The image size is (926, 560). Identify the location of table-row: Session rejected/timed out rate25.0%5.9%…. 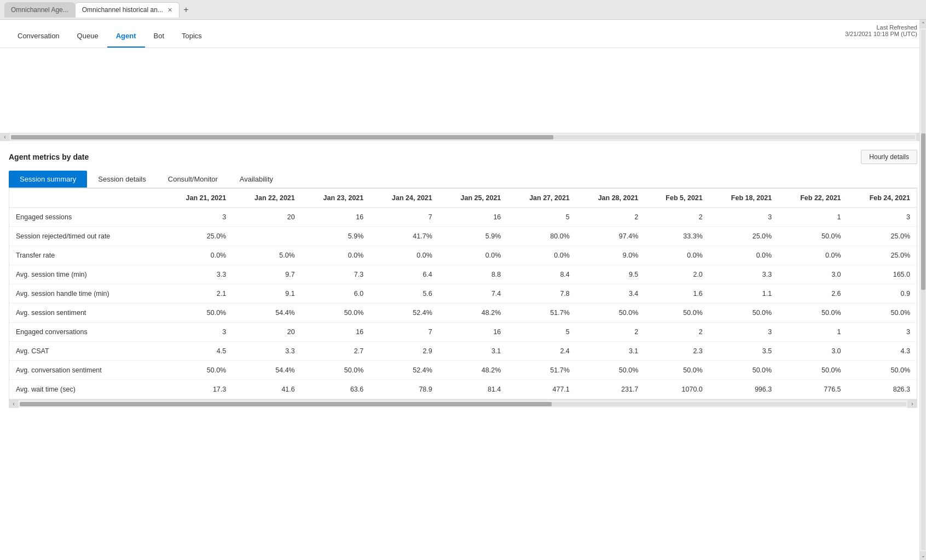
(463, 236).